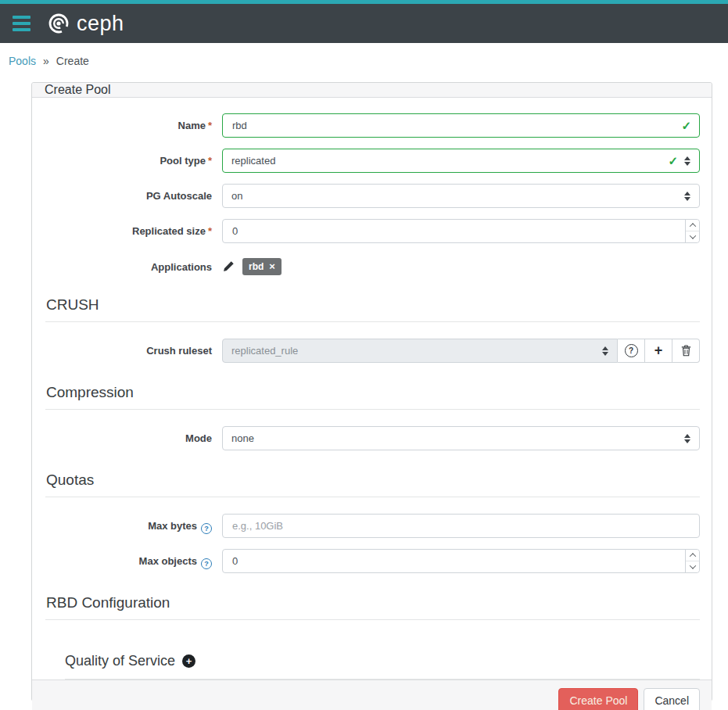  I want to click on add-crush-rule-button: +, so click(658, 350).